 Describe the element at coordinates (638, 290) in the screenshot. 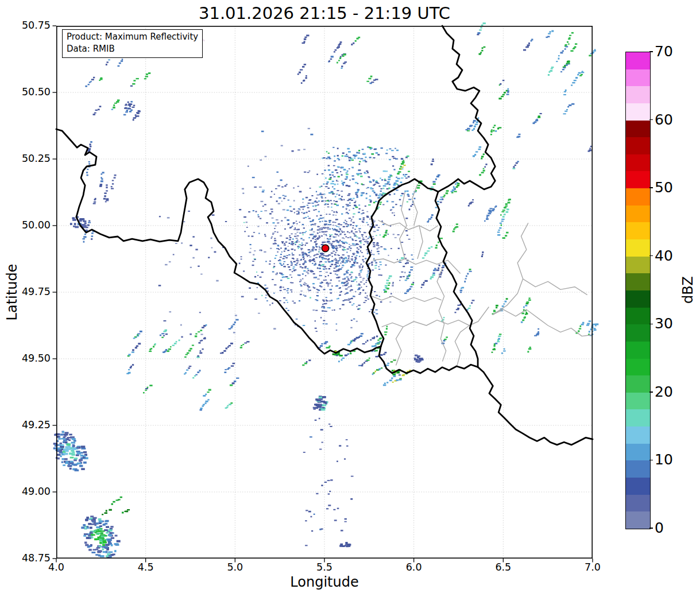

I see `colorbar` at that location.